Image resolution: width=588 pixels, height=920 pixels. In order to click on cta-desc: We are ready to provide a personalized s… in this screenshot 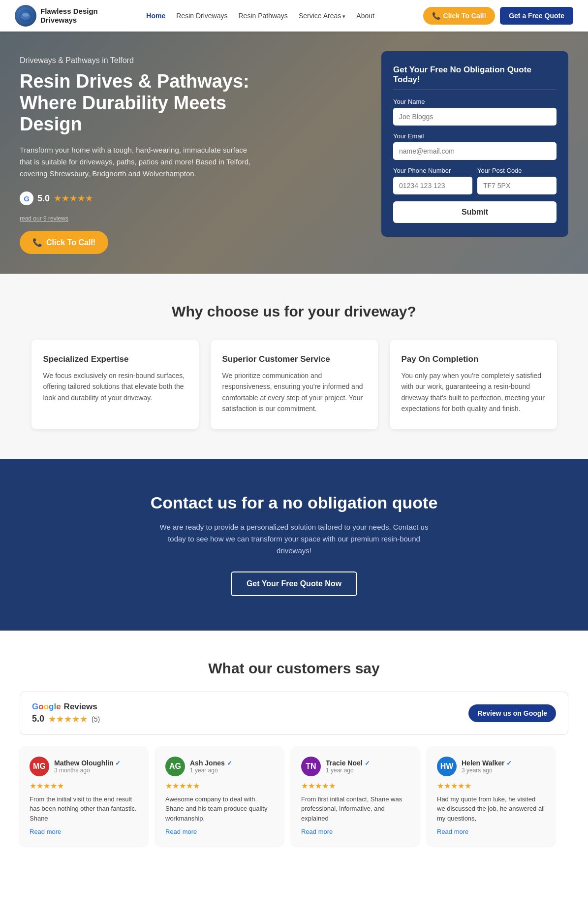, I will do `click(294, 539)`.